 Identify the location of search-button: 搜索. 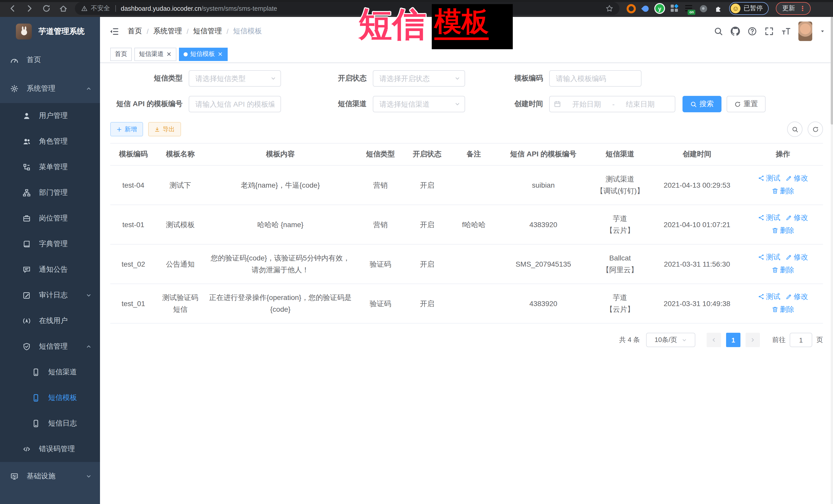
(702, 104).